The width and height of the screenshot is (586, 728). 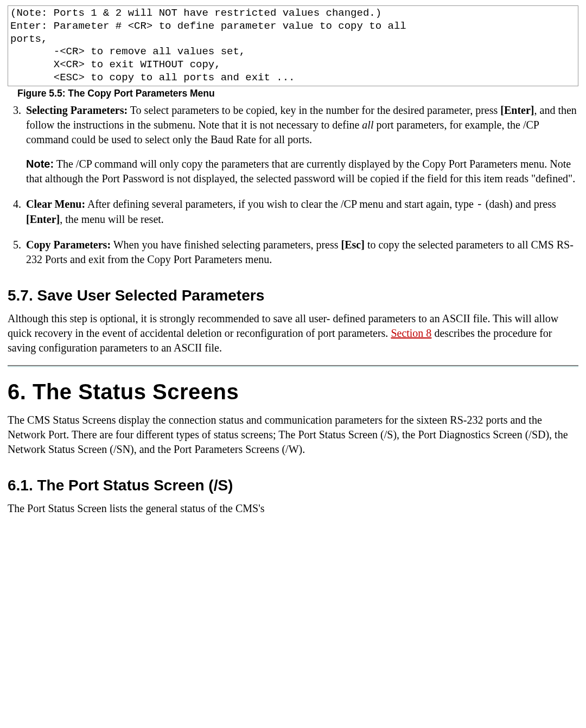 What do you see at coordinates (208, 26) in the screenshot?
I see `code-line: Enter: Parameter # <CR> to define parame…` at bounding box center [208, 26].